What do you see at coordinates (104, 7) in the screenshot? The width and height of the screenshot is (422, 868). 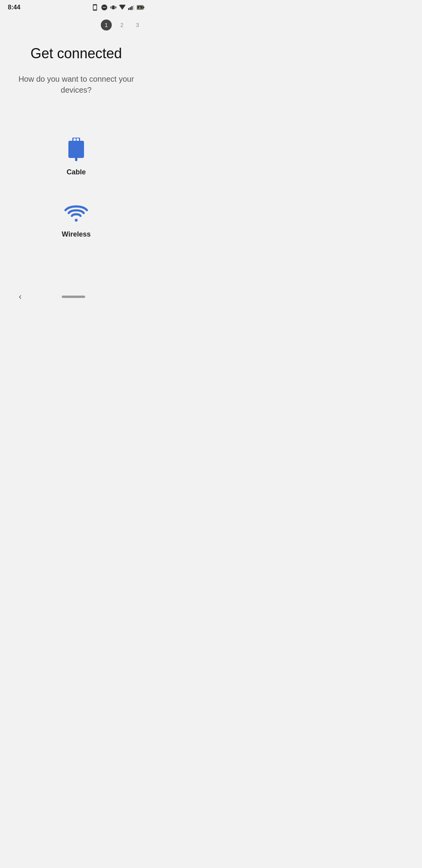 I see `dnd-icon` at bounding box center [104, 7].